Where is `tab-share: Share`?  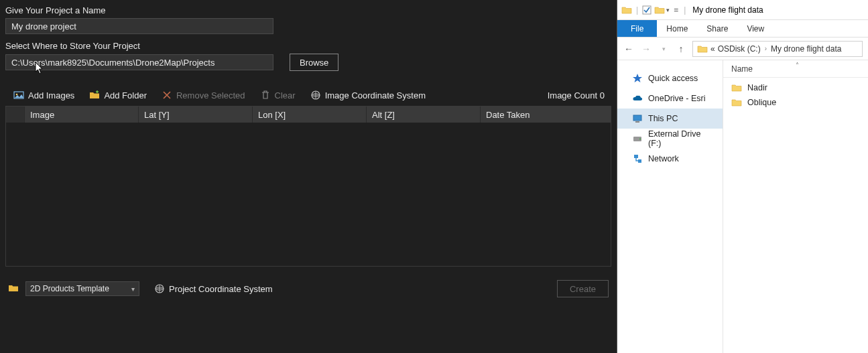 tab-share: Share is located at coordinates (717, 28).